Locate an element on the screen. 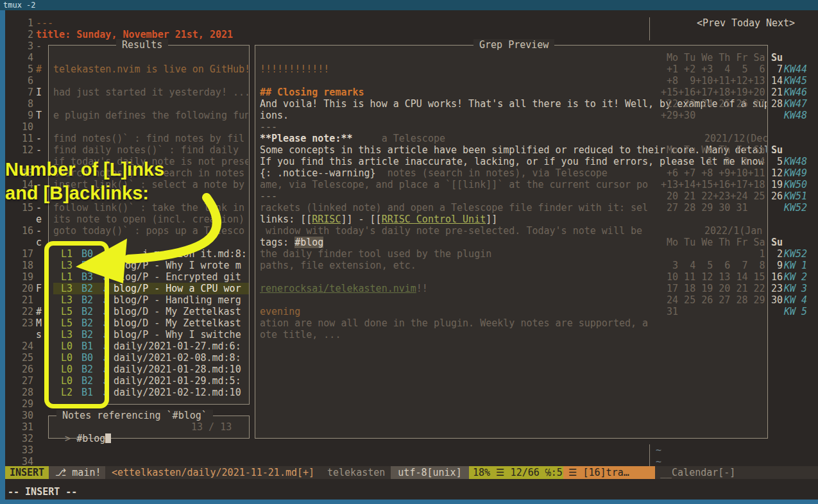 This screenshot has height=504, width=818. search-input: #blog is located at coordinates (91, 439).